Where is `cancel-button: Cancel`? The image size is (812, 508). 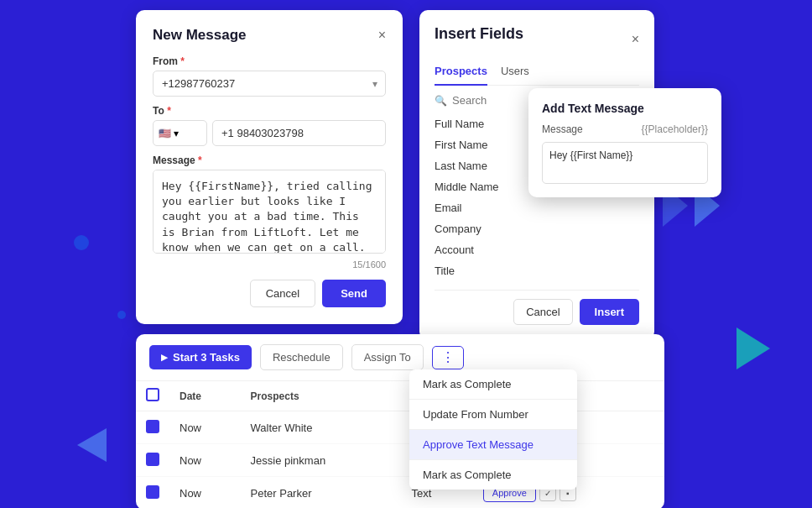
cancel-button: Cancel is located at coordinates (283, 294).